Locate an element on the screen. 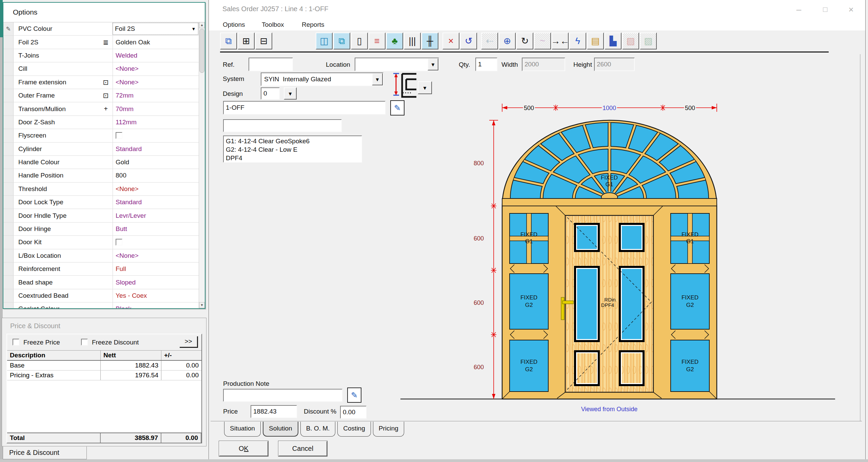 The height and width of the screenshot is (462, 868). freeze-price-checkbox is located at coordinates (16, 342).